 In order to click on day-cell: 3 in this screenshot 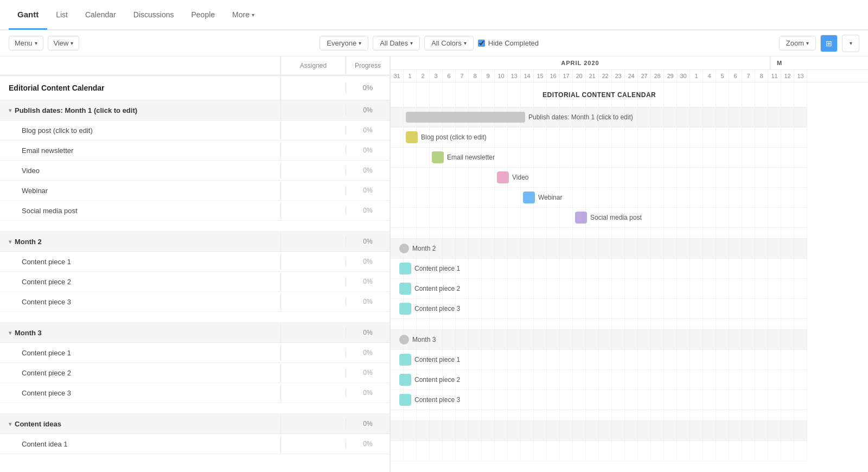, I will do `click(436, 76)`.